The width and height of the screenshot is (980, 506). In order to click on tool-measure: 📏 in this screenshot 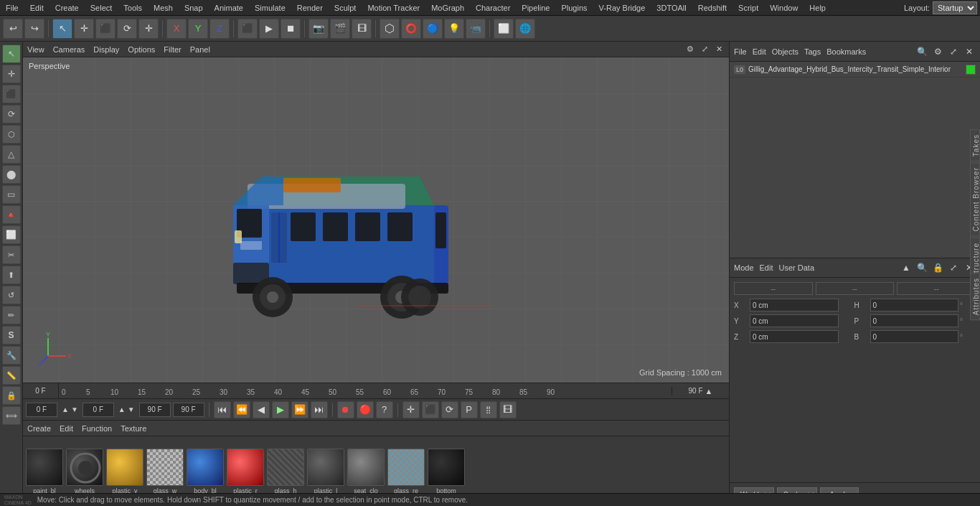, I will do `click(11, 375)`.